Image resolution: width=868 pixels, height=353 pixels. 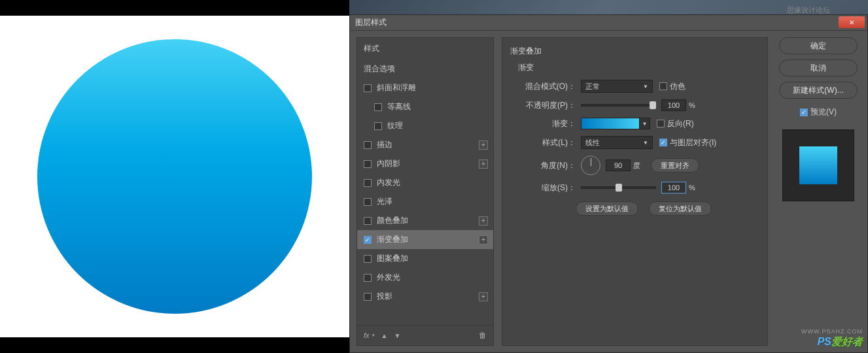 What do you see at coordinates (680, 124) in the screenshot?
I see `reverse-label: 反向(R)` at bounding box center [680, 124].